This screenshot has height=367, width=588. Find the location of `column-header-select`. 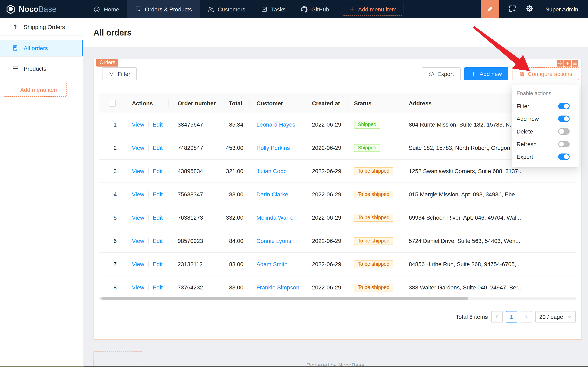

column-header-select is located at coordinates (113, 103).